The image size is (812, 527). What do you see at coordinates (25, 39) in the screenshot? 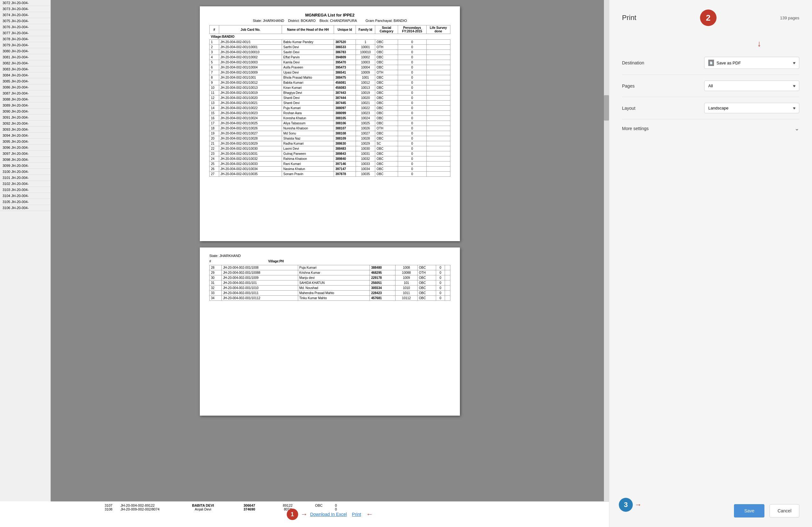
I see `list-item: 3078 JH-20-004-` at bounding box center [25, 39].